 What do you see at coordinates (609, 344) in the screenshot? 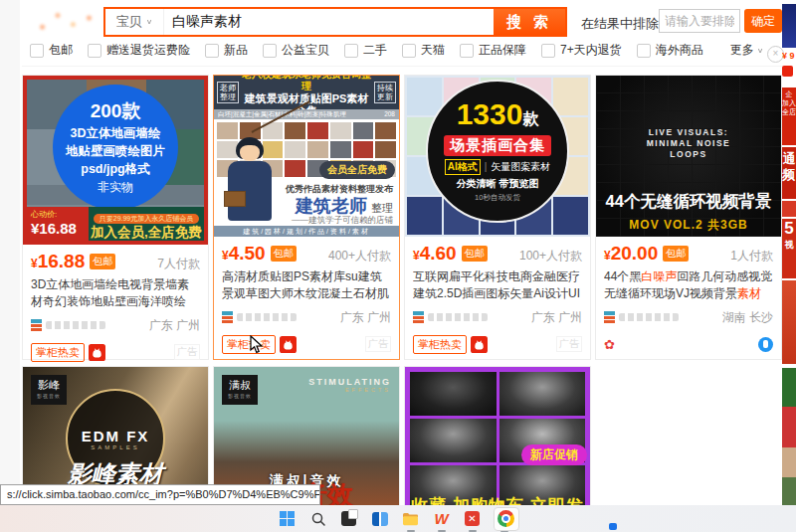
I see `flower-icon: ✿` at bounding box center [609, 344].